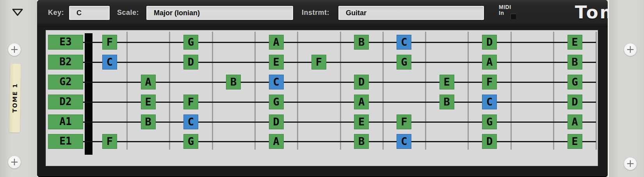 The width and height of the screenshot is (644, 177). What do you see at coordinates (14, 50) in the screenshot?
I see `add-module-button-top-left: +` at bounding box center [14, 50].